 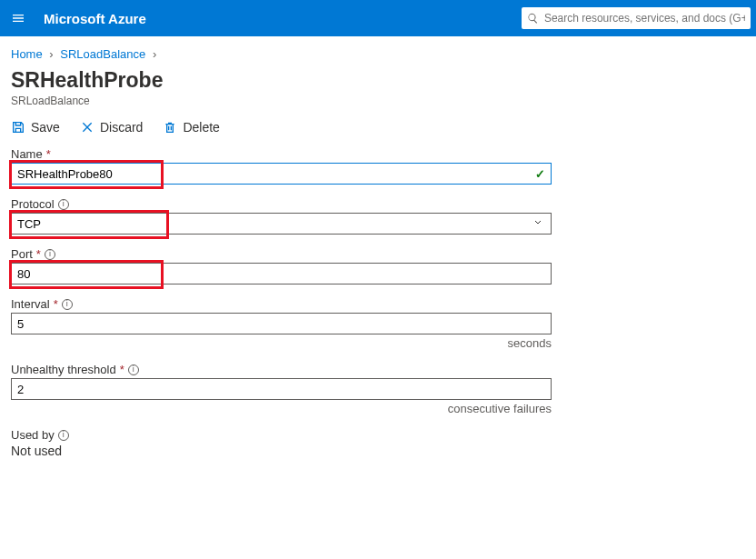 I want to click on save-button: Save, so click(x=35, y=127).